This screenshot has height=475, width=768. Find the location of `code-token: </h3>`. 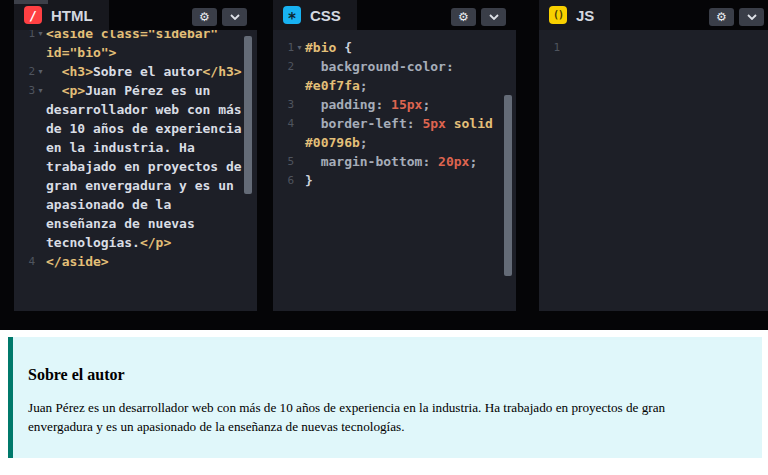

code-token: </h3> is located at coordinates (222, 72).